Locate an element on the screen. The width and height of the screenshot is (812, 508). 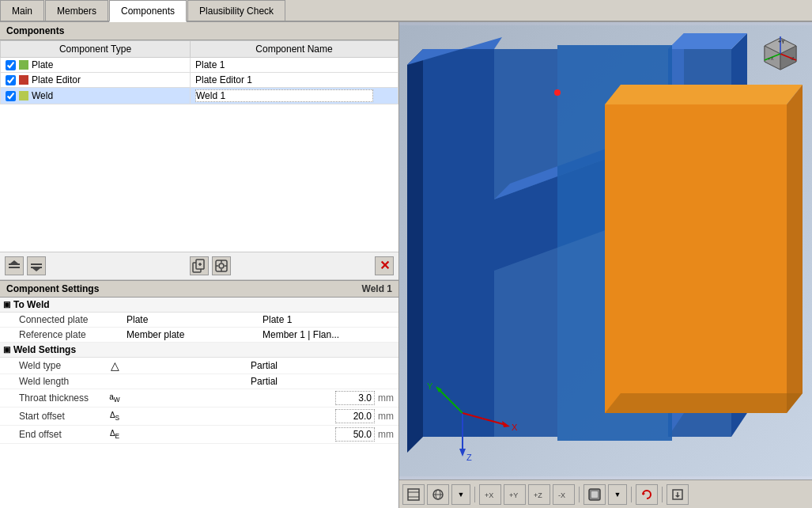
group-weld-settings: ▣ Weld Settings is located at coordinates (199, 350).